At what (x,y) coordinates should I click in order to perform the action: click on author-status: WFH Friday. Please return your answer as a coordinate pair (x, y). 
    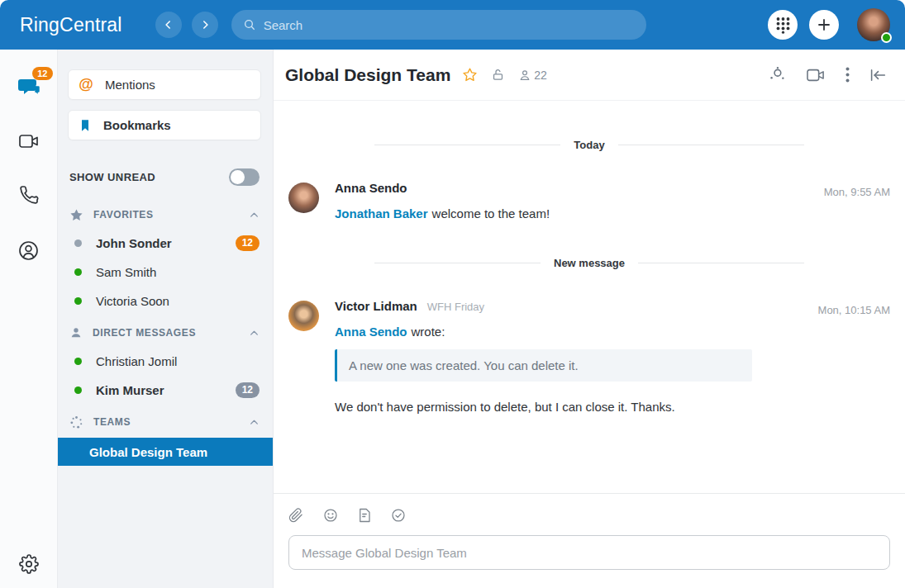
    Looking at the image, I should click on (456, 307).